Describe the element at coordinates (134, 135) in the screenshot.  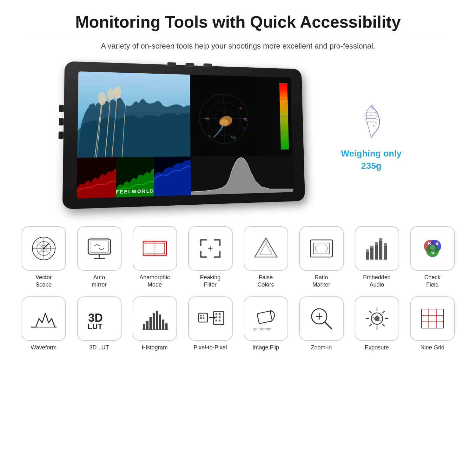
I see `screen-left: FEELWORLD` at that location.